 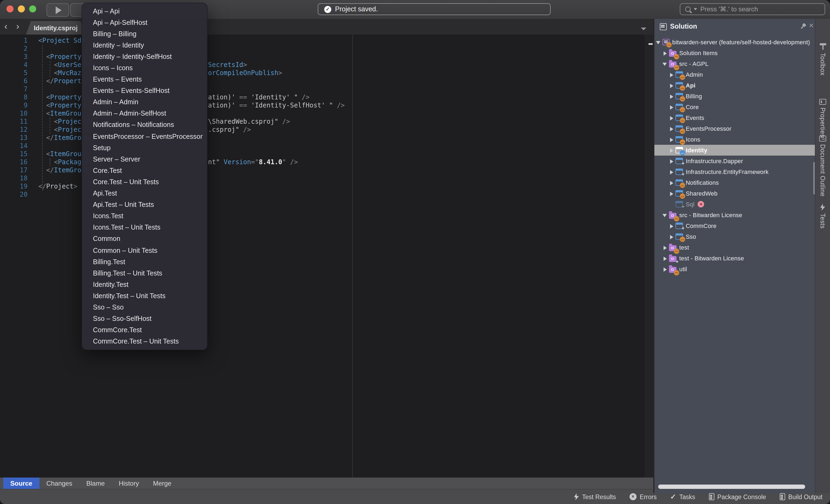 I want to click on tree-row: ⋯Solution Items, so click(x=735, y=53).